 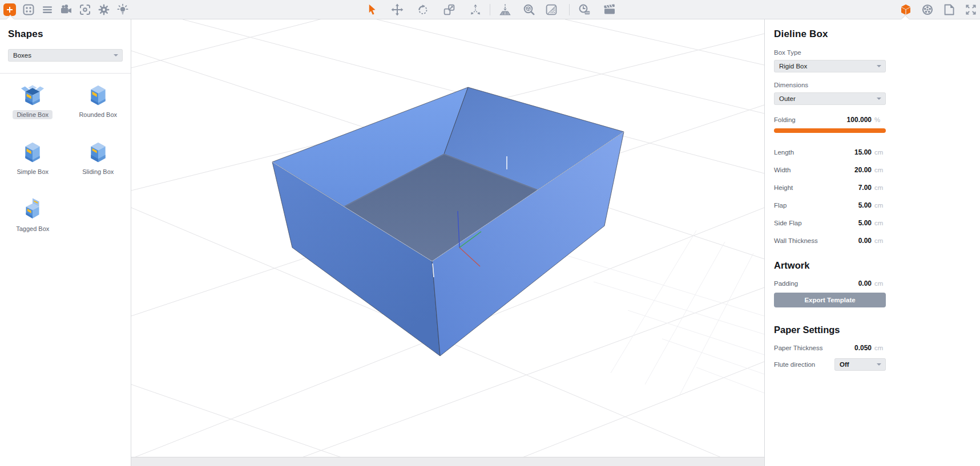 I want to click on folding-slider, so click(x=830, y=131).